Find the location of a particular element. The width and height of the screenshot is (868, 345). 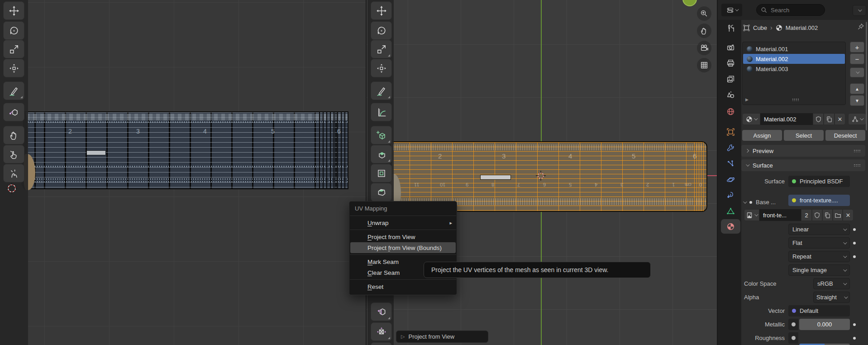

vp-scale-tool is located at coordinates (381, 49).